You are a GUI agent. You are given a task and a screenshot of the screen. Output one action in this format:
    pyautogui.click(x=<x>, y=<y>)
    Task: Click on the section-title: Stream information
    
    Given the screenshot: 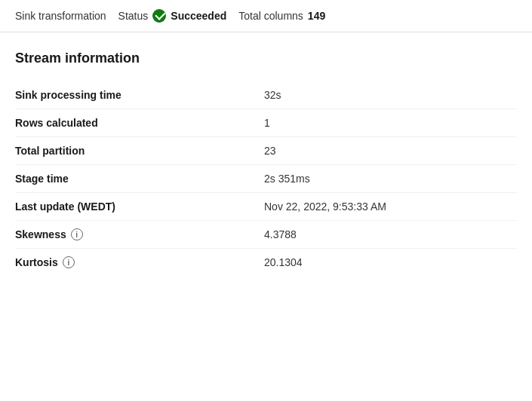 What is the action you would take?
    pyautogui.click(x=266, y=59)
    